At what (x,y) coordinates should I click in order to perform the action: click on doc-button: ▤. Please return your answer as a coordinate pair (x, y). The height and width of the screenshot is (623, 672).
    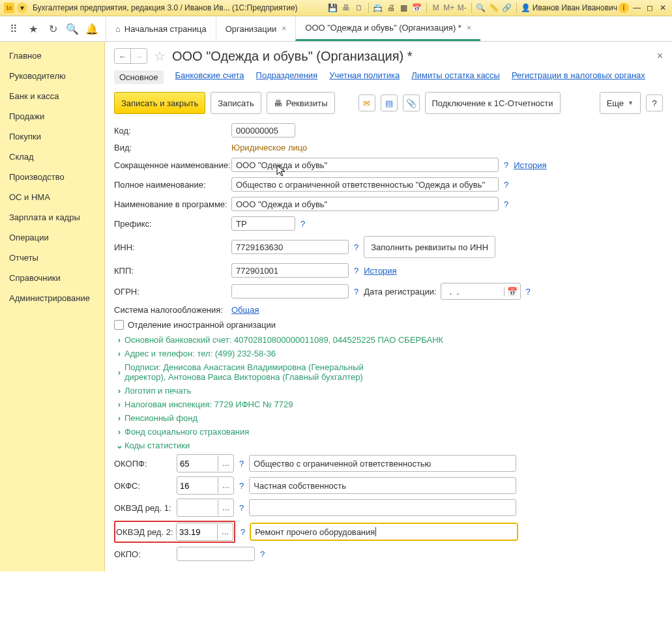
    Looking at the image, I should click on (389, 103).